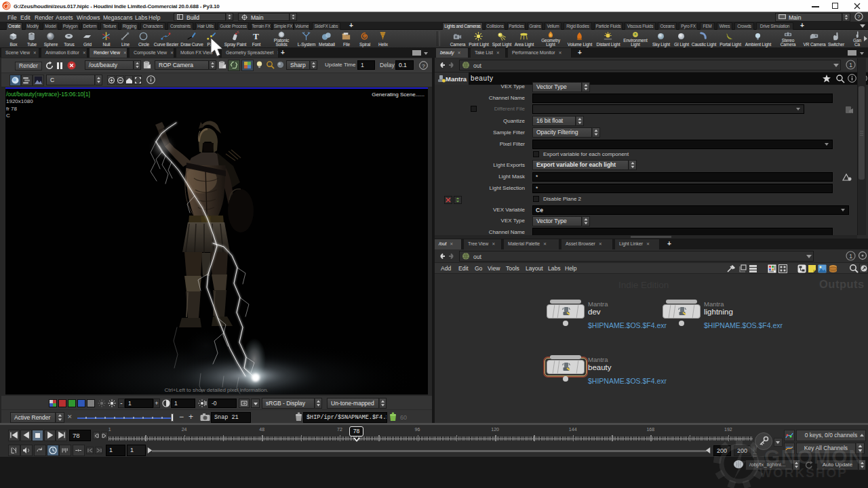 The height and width of the screenshot is (488, 868). I want to click on svg-text: Generating Scene......, so click(398, 95).